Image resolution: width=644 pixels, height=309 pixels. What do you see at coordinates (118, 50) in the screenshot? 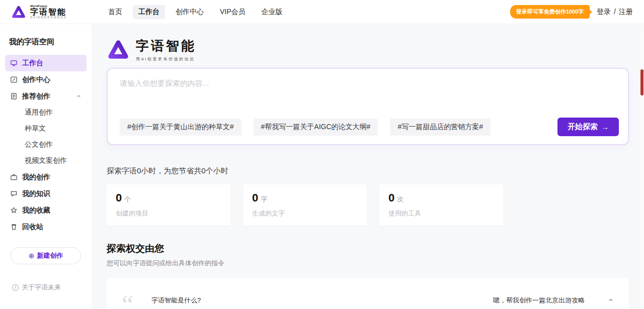
I see `hero-triangle-icon` at bounding box center [118, 50].